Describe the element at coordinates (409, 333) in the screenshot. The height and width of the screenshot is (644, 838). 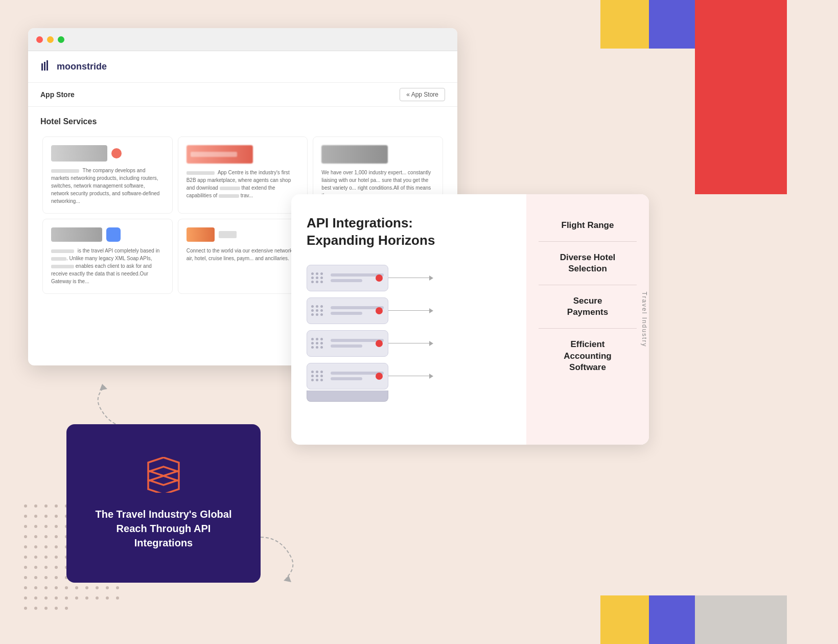
I see `server-diagram` at that location.